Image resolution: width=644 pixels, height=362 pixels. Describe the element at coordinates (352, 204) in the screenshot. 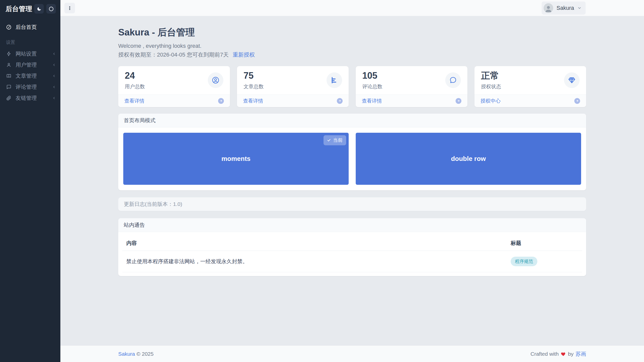

I see `changelog-header: 更新日志(当前版本：1.0)` at that location.